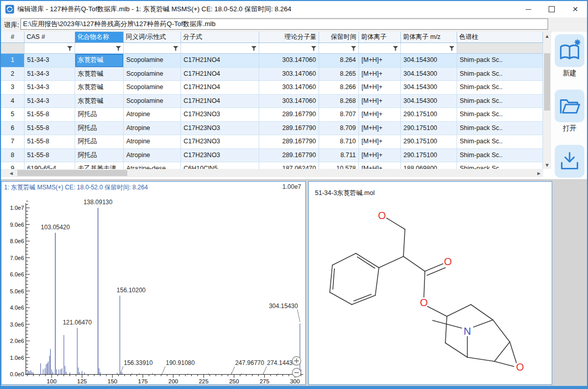 The height and width of the screenshot is (389, 588). I want to click on library-path-input, so click(284, 24).